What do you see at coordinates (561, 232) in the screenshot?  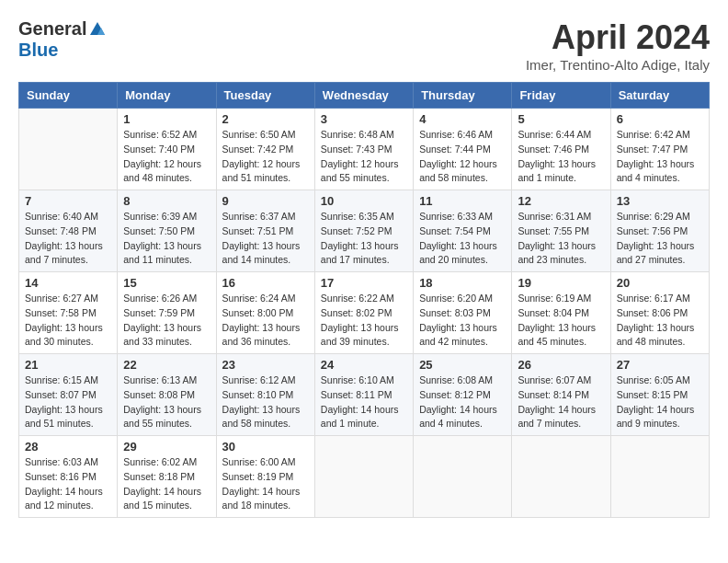 I see `calendar-cell: 12Sunrise: 6:31 AM Sunset: 7:55 PM Dayli…` at bounding box center [561, 232].